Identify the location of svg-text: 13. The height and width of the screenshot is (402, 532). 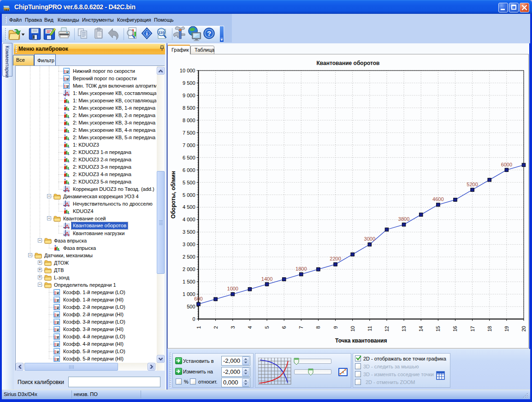
(404, 329).